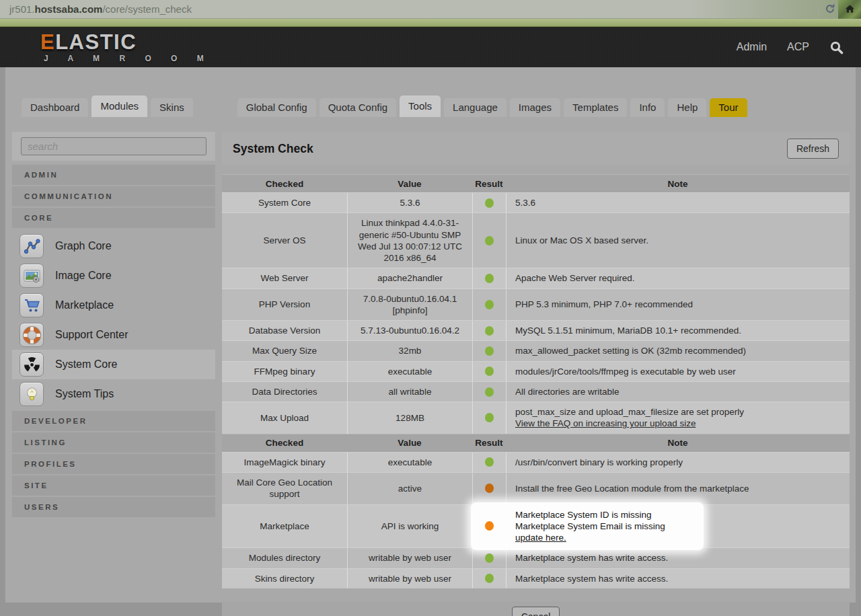 Image resolution: width=861 pixels, height=616 pixels. Describe the element at coordinates (535, 462) in the screenshot. I see `check-row-imagemagick-binary: ImageMagick binaryexecutable/usr/bin/con…` at that location.